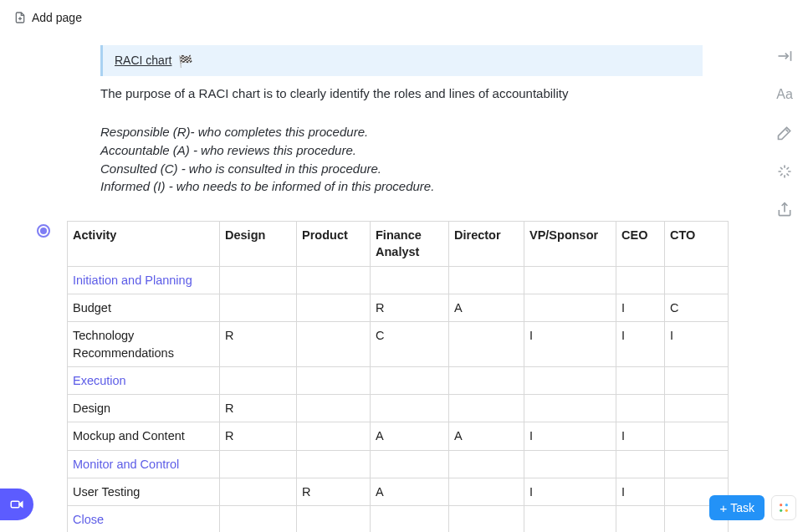  I want to click on raci-definitions: Responsible (R)- who completes this proc…, so click(401, 159).